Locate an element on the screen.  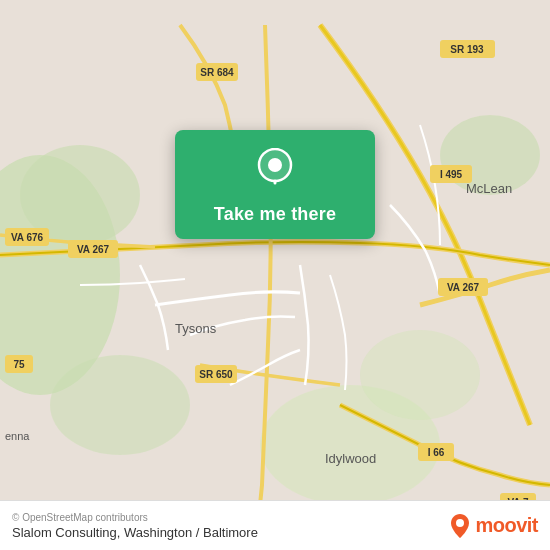
business-name: Slalom Consulting, Washington / Baltimor… is located at coordinates (230, 532).